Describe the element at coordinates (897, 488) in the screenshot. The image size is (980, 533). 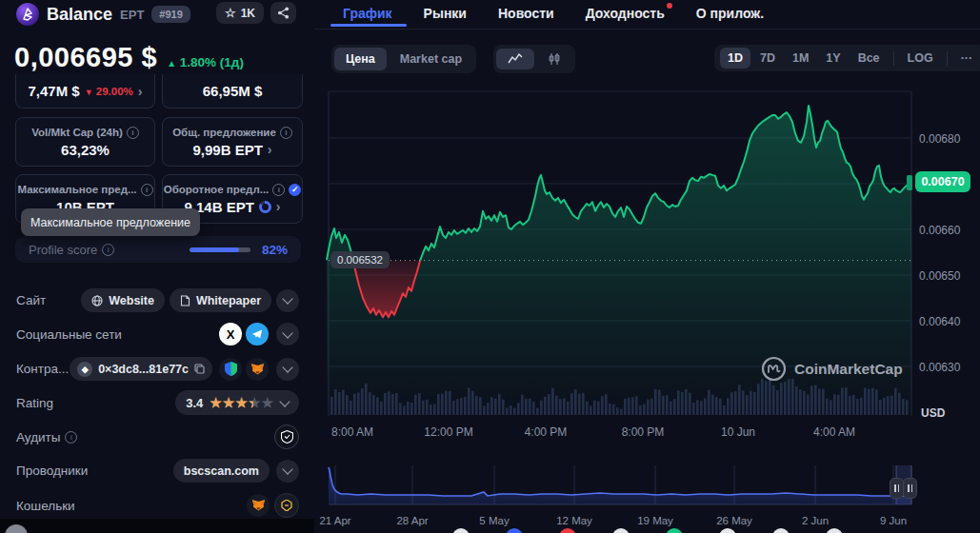
I see `brush-handle-left` at that location.